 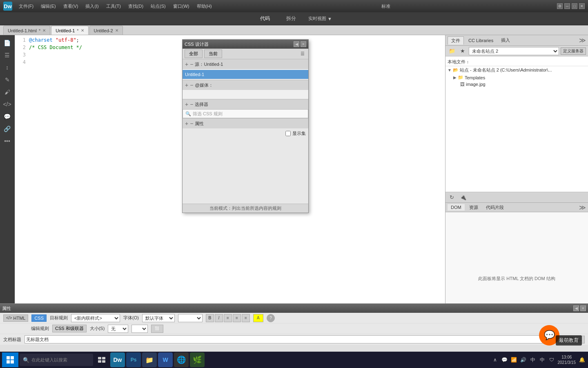 What do you see at coordinates (514, 51) in the screenshot?
I see `site-select: 未命名站点 2` at bounding box center [514, 51].